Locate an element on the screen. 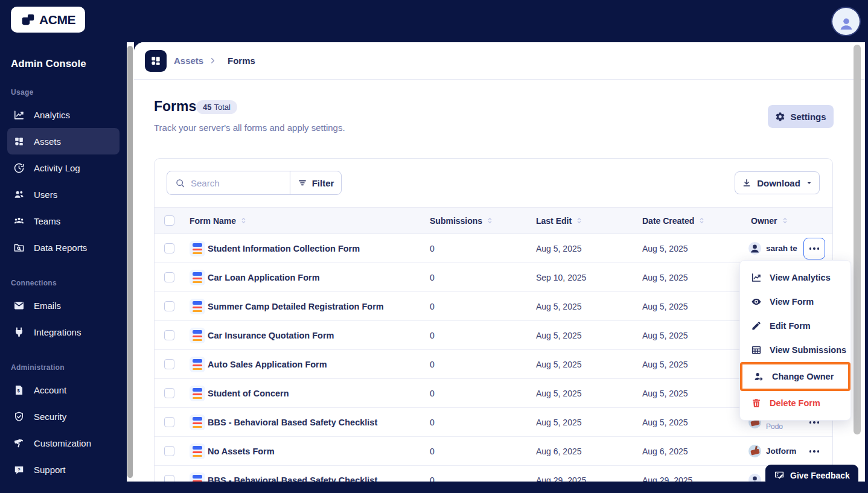  sidebar-item-label: Support is located at coordinates (49, 469).